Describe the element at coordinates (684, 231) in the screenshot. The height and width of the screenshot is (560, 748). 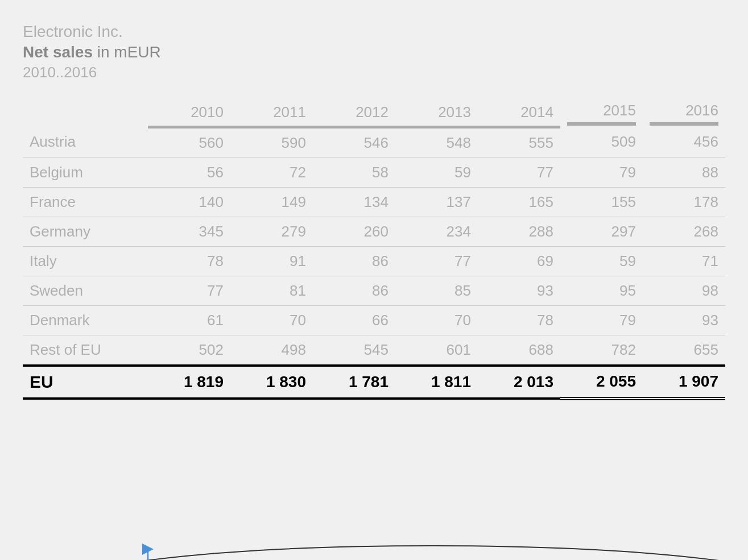
I see `data-cell: 268` at that location.